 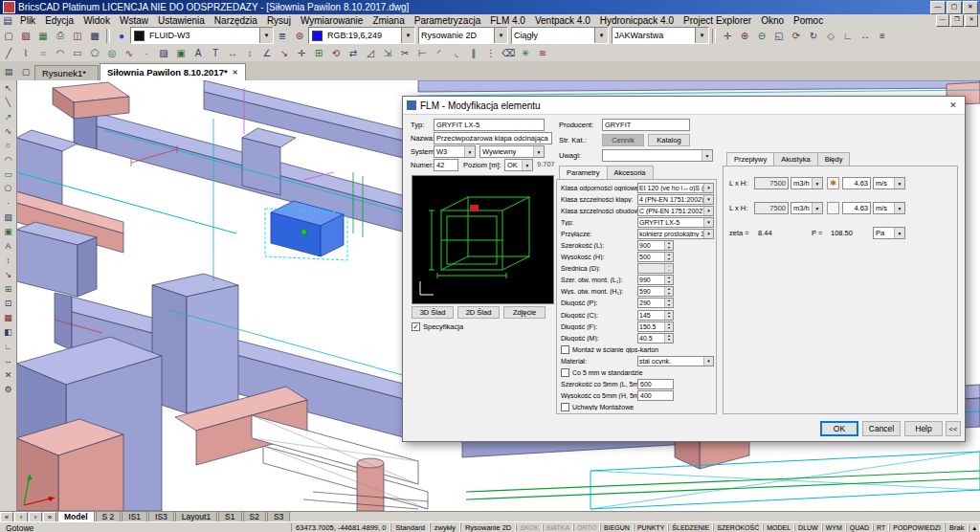 What do you see at coordinates (282, 35) in the screenshot?
I see `layers-manager-icon: ≣` at bounding box center [282, 35].